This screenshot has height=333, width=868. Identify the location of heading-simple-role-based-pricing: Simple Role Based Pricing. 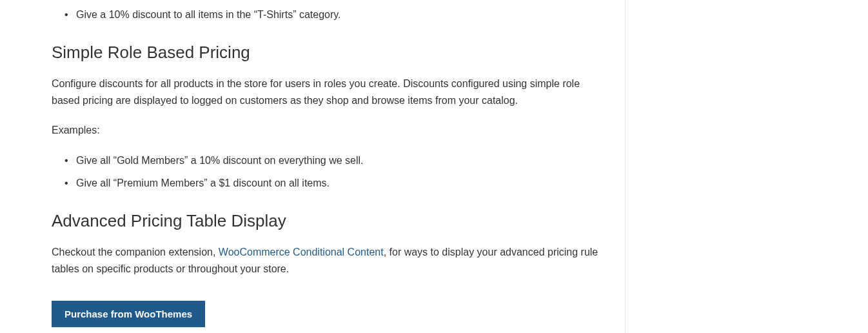
(325, 53).